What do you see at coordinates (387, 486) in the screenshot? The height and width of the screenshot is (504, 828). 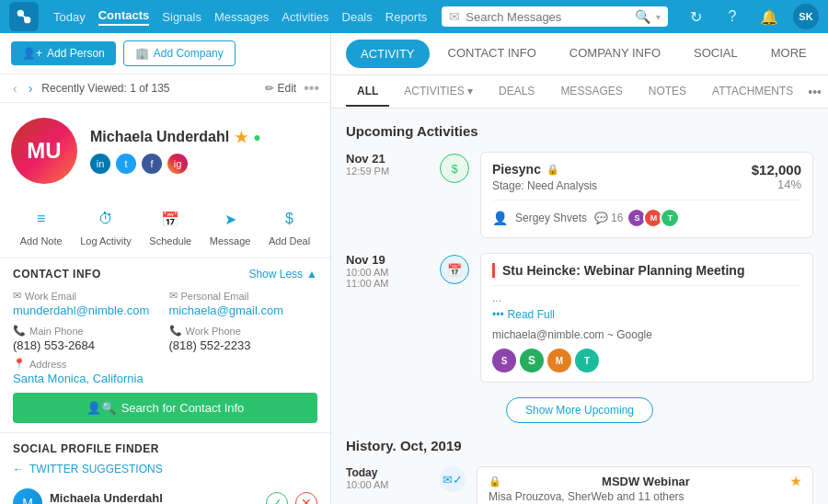 I see `history-date-today: Today 10:00 AM` at bounding box center [387, 486].